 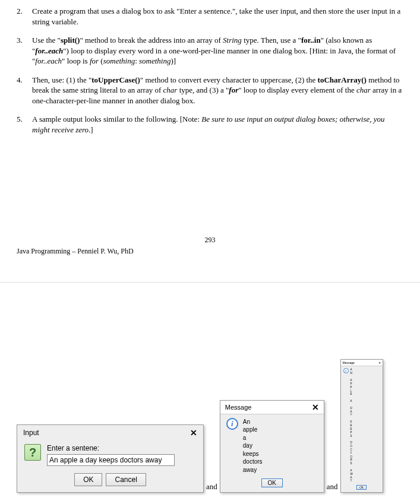 What do you see at coordinates (217, 90) in the screenshot?
I see `list-body: Then, use: (1) the "toUpperCase()" metho…` at bounding box center [217, 90].